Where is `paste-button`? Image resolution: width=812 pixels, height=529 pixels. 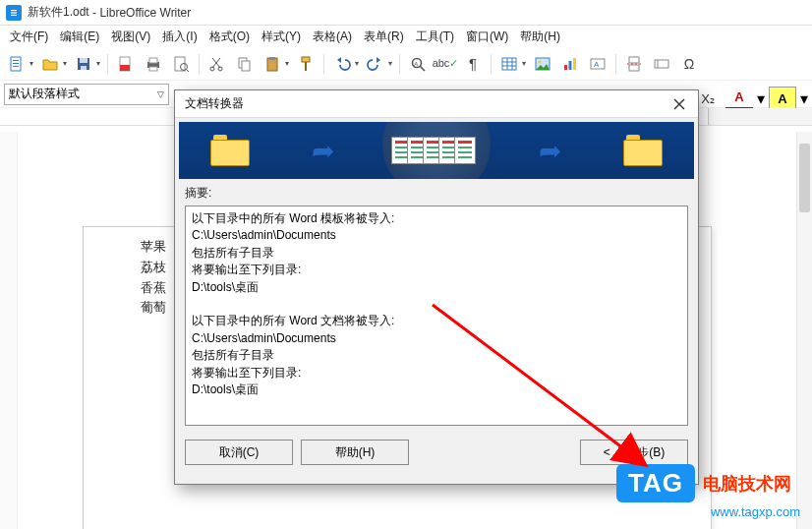 paste-button is located at coordinates (272, 64).